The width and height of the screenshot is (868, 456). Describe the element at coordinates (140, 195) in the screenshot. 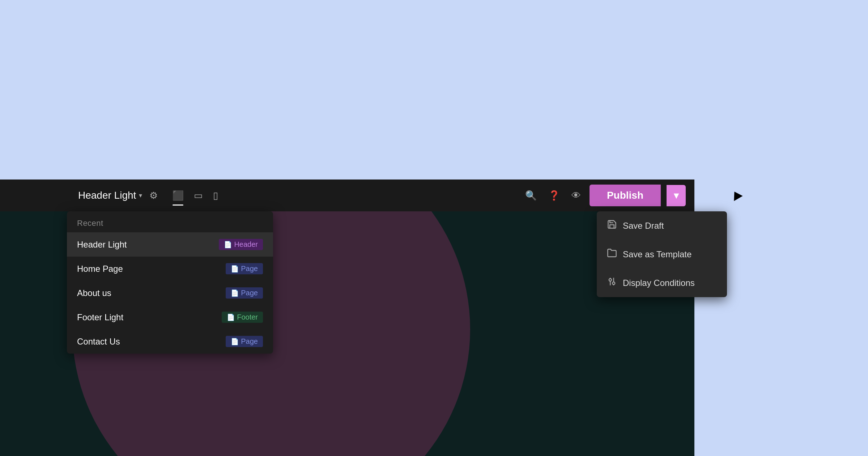

I see `template-chevron-icon: ▾` at that location.